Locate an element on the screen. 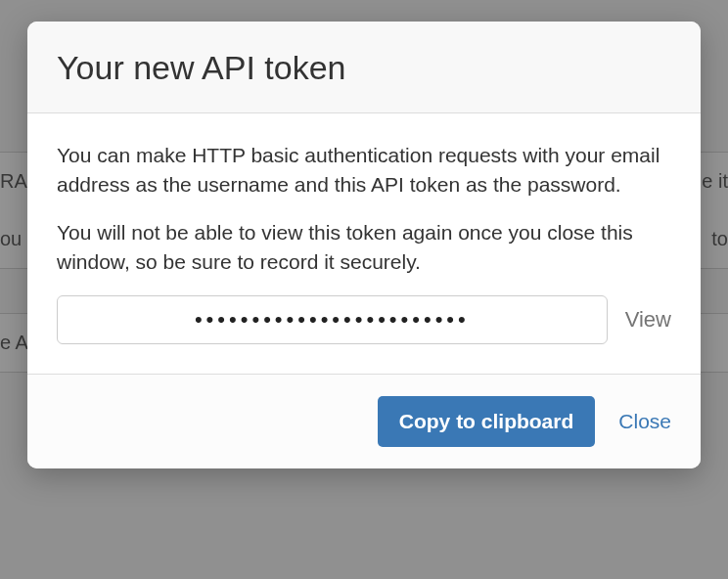 The height and width of the screenshot is (579, 728). modal-title: Your new API token is located at coordinates (364, 68).